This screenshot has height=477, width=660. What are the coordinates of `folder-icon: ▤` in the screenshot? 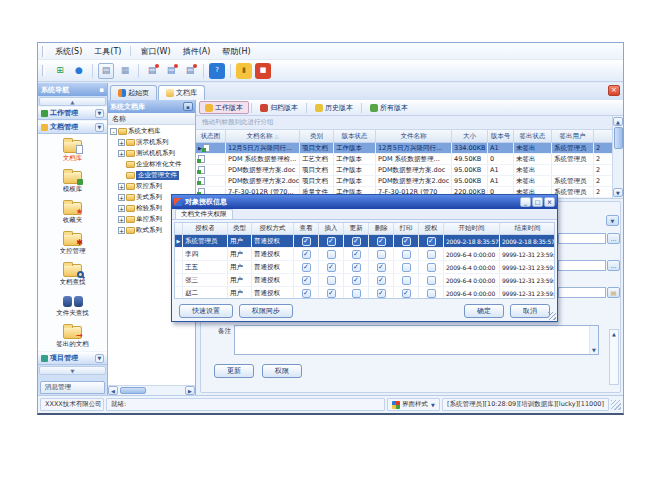 It's located at (106, 71).